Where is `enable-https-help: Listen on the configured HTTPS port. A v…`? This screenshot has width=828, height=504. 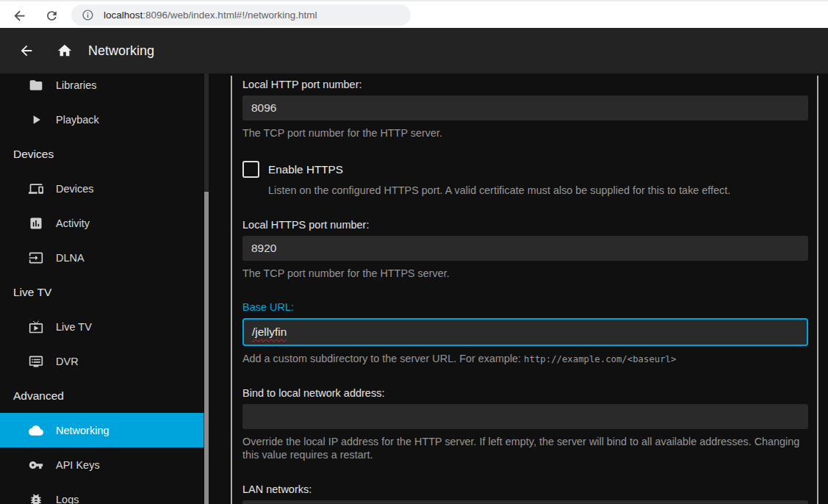
enable-https-help: Listen on the configured HTTPS port. A v… is located at coordinates (538, 190).